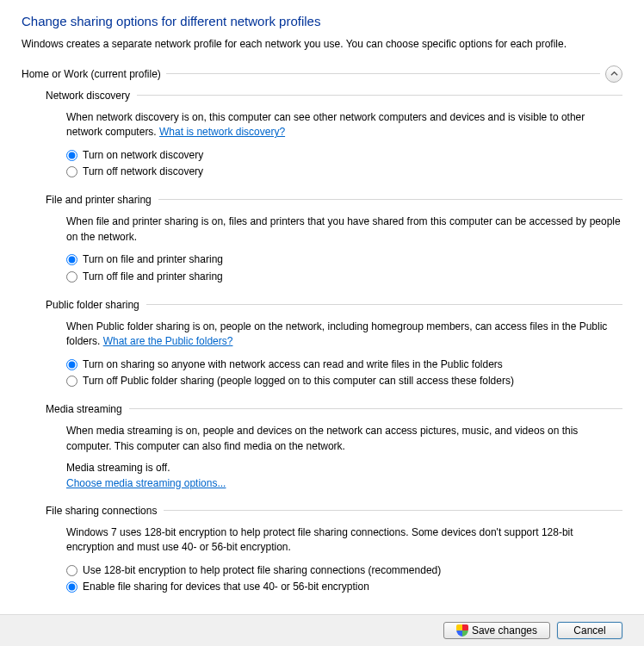  I want to click on media-title: Media streaming, so click(88, 409).